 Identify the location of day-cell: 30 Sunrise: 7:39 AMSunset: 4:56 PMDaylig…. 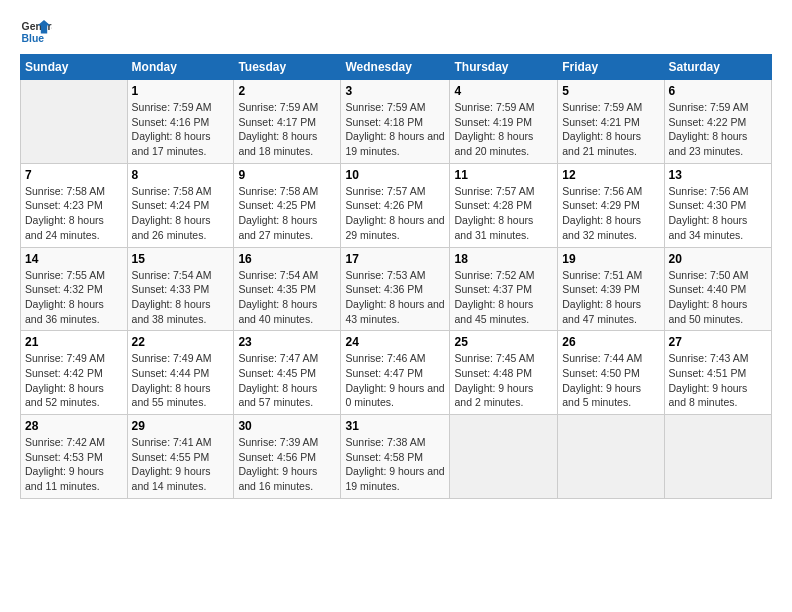
(288, 457).